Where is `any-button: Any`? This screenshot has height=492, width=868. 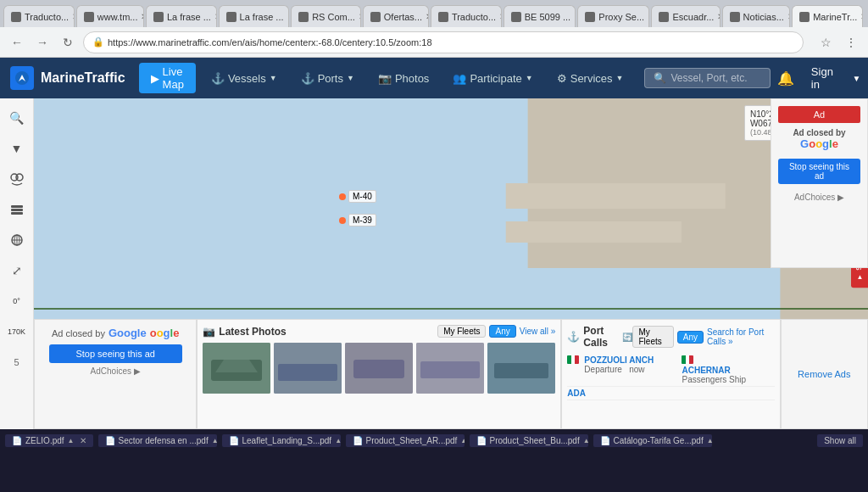 any-button: Any is located at coordinates (502, 331).